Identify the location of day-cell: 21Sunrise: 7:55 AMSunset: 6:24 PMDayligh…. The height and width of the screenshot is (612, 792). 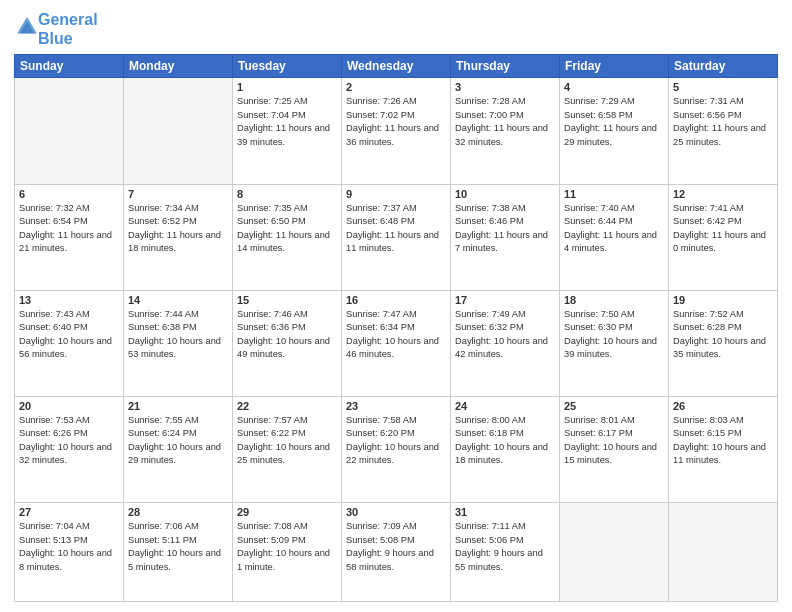
(178, 449).